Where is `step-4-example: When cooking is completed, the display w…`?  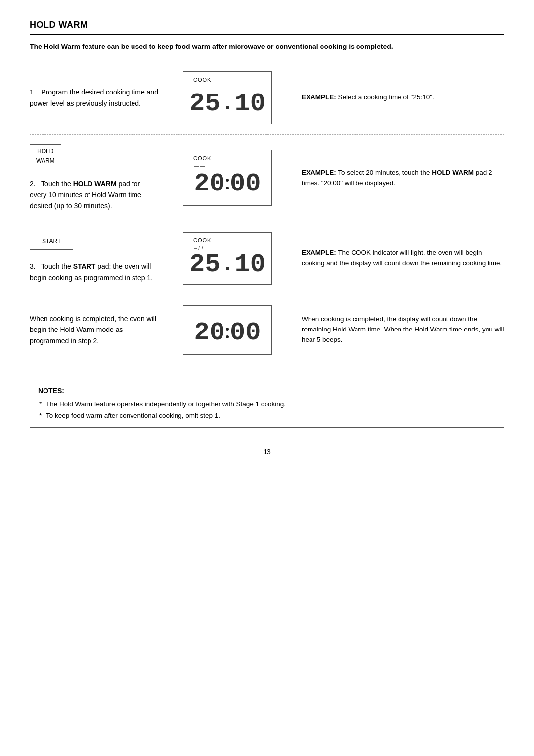
step-4-example: When cooking is completed, the display w… is located at coordinates (396, 330).